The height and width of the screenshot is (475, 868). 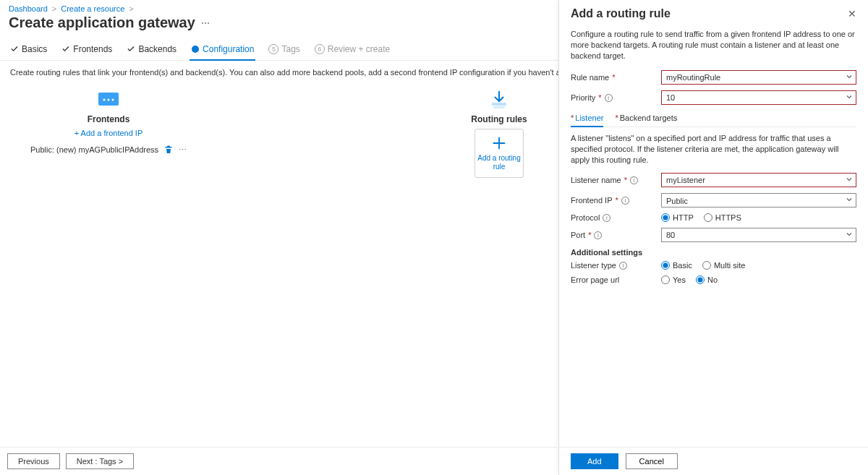 What do you see at coordinates (723, 265) in the screenshot?
I see `listener-type-multi-radio: Multi site` at bounding box center [723, 265].